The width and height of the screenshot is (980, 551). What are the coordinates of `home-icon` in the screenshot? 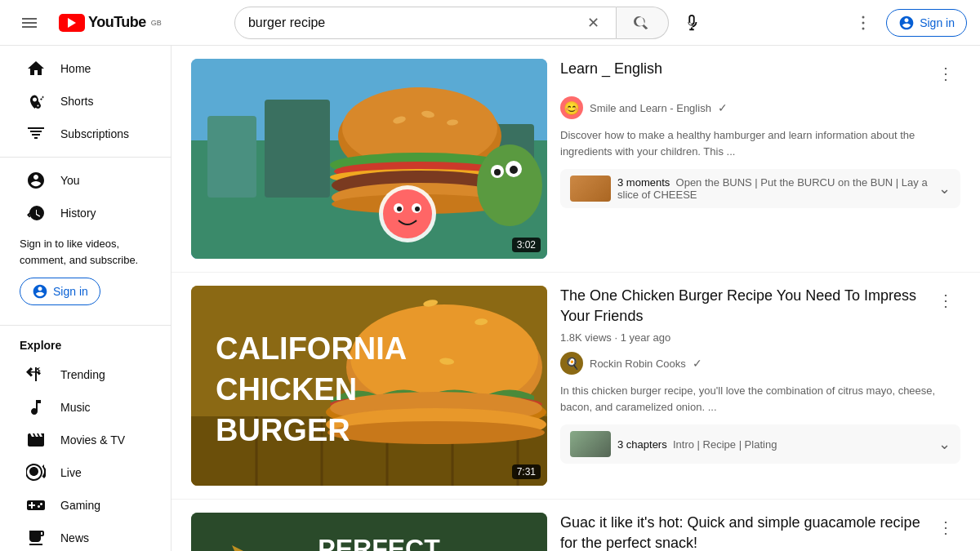 It's located at (36, 69).